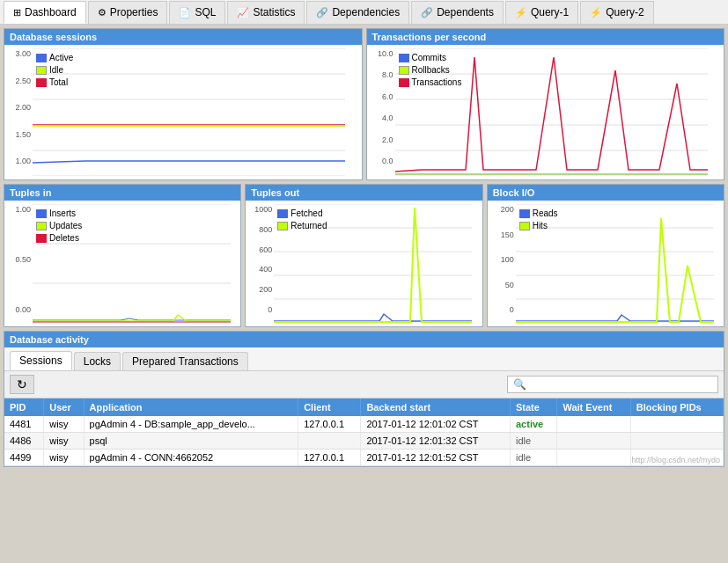 The image size is (728, 563). What do you see at coordinates (364, 457) in the screenshot?
I see `table-row: 4499 wisy pgAdmin 4 - CONN:4662052 127.0…` at bounding box center [364, 457].